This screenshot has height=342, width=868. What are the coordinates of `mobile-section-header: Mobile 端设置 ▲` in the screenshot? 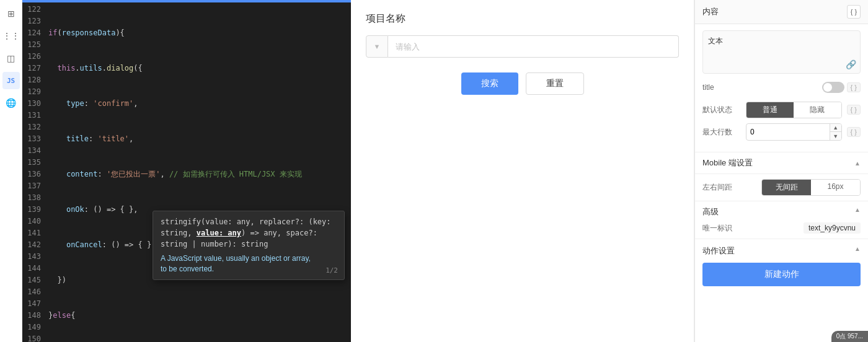 It's located at (781, 164).